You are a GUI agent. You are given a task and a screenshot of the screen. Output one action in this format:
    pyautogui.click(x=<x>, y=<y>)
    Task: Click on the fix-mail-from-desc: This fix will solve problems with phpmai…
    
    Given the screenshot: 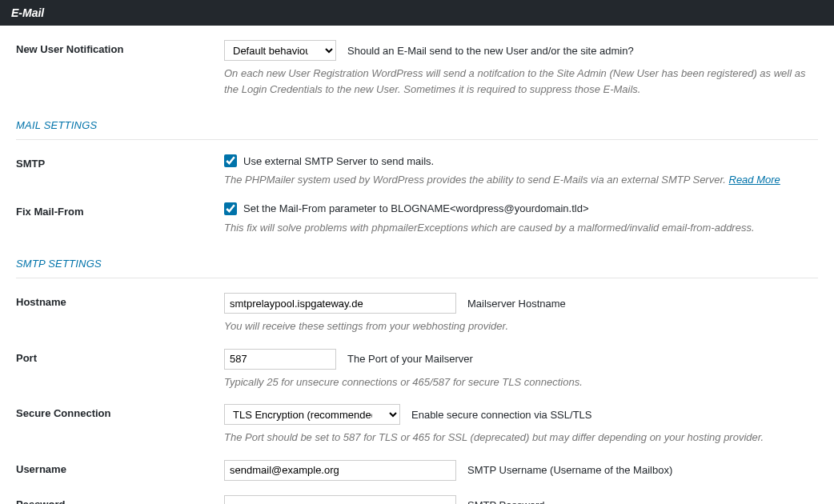 What is the action you would take?
    pyautogui.click(x=521, y=228)
    